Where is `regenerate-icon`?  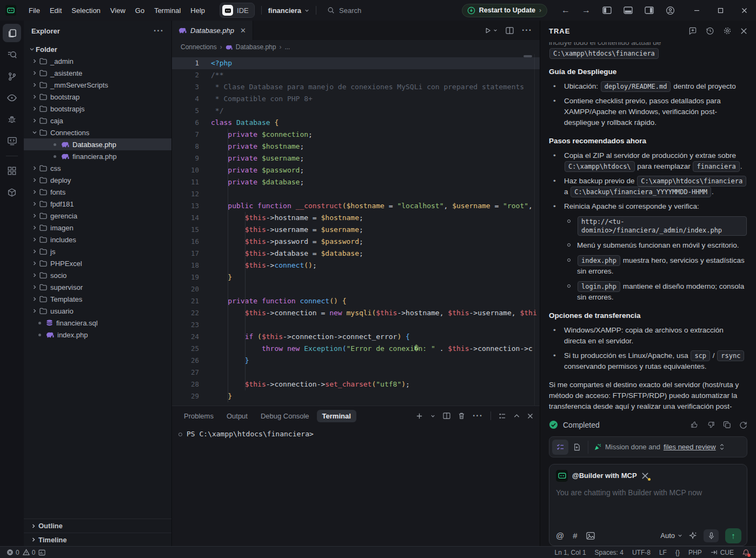 regenerate-icon is located at coordinates (743, 425).